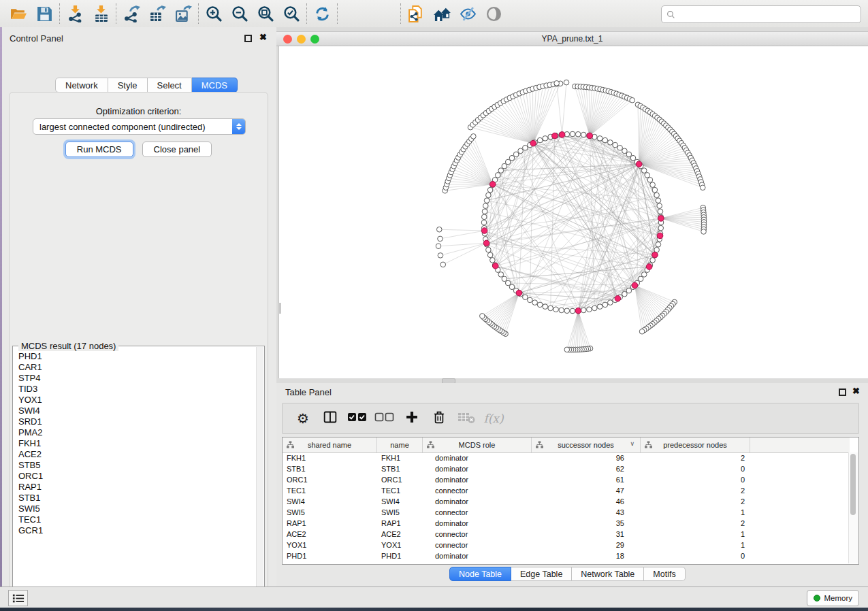 Image resolution: width=868 pixels, height=611 pixels. What do you see at coordinates (329, 445) in the screenshot?
I see `column-header-shared-name: shared name` at bounding box center [329, 445].